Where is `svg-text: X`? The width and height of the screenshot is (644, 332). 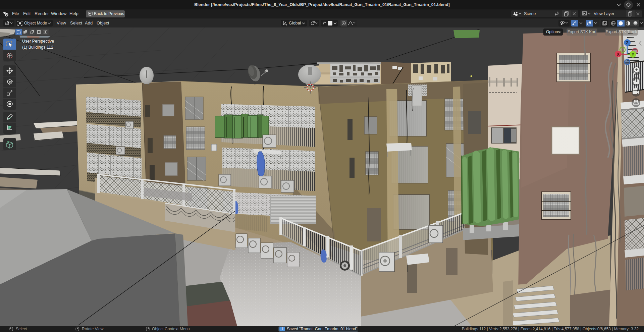
svg-text: X is located at coordinates (618, 54).